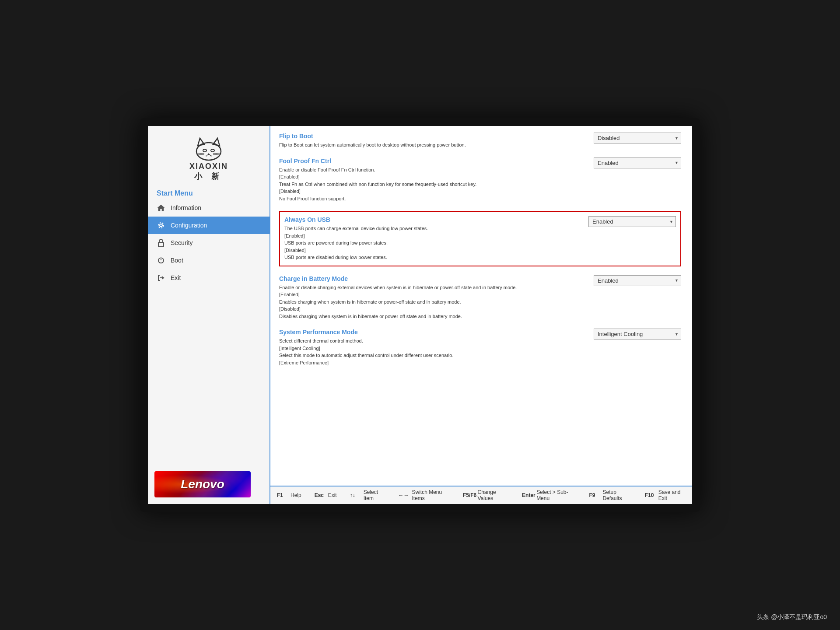 This screenshot has height=630, width=840. What do you see at coordinates (208, 176) in the screenshot?
I see `brand-name-cn: 小 新` at bounding box center [208, 176].